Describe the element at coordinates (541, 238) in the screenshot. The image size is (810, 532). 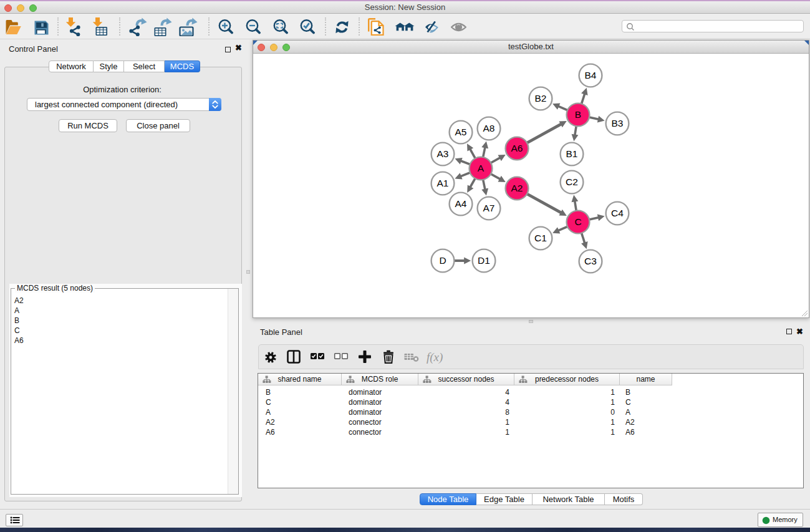
I see `svg-text: C1` at that location.